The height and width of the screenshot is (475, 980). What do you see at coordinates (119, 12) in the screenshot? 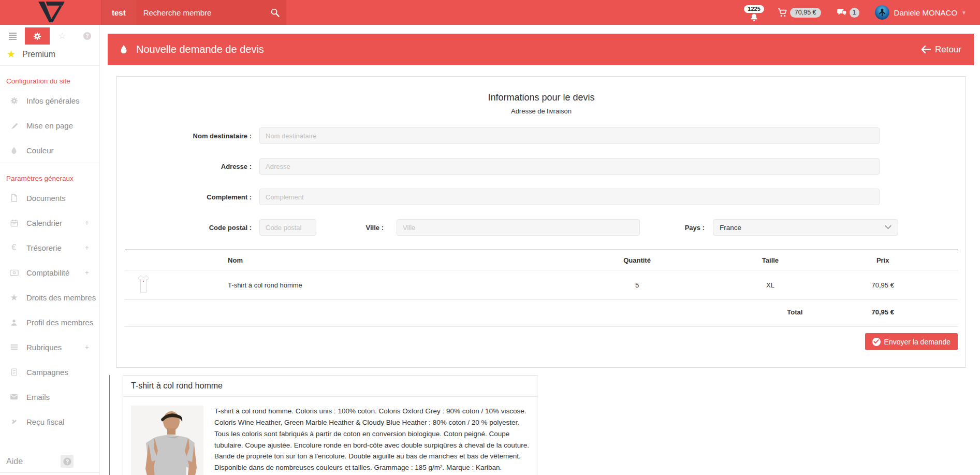
I see `association-tab-label: test` at bounding box center [119, 12].